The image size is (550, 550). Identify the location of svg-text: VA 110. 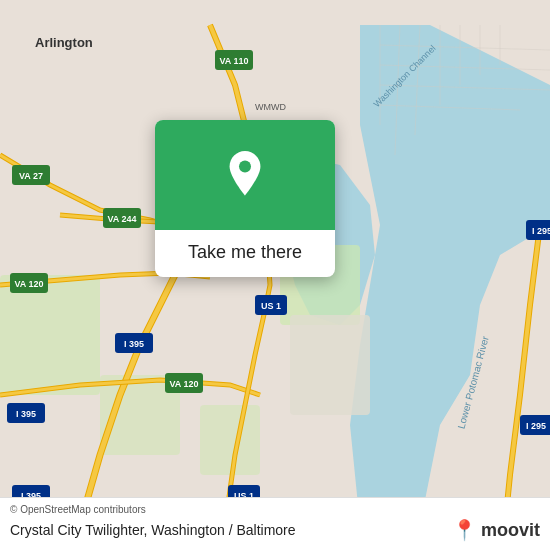
(234, 61).